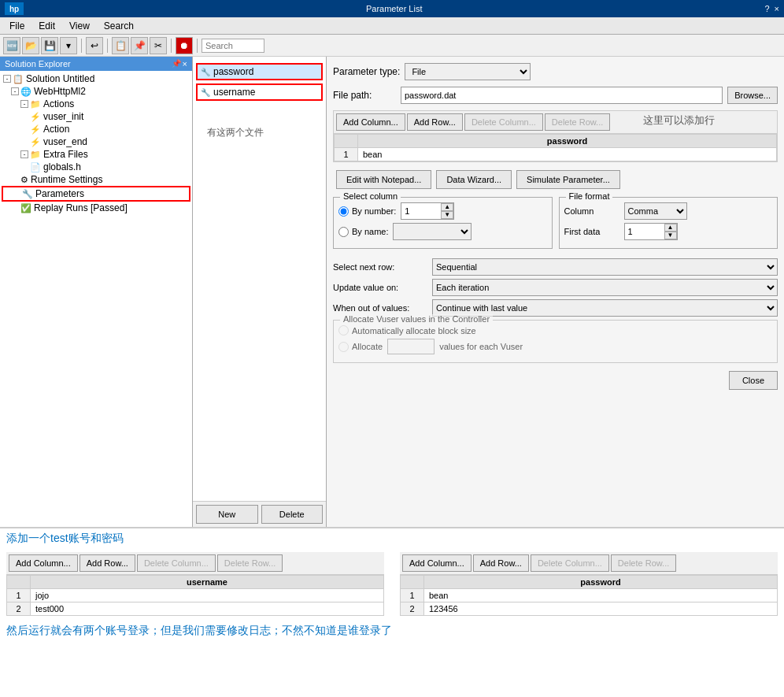 This screenshot has height=697, width=784. I want to click on menu-view: View, so click(80, 26).